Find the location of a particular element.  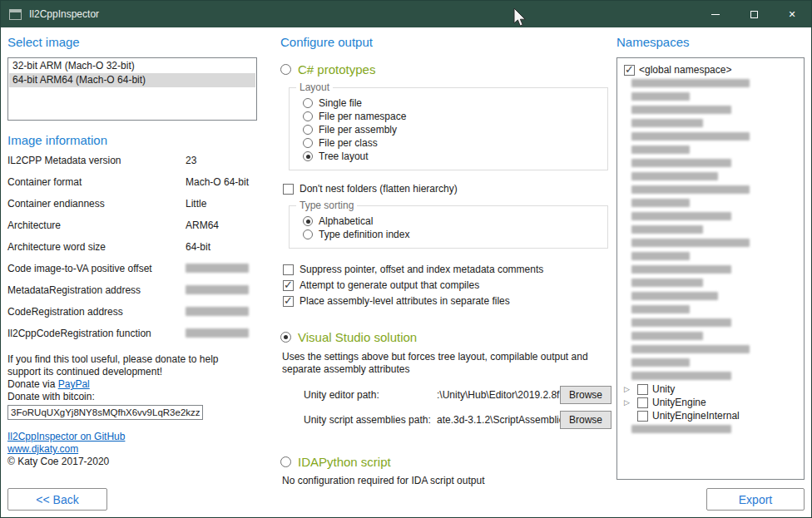

window-title: Il2CppInspector is located at coordinates (64, 14).